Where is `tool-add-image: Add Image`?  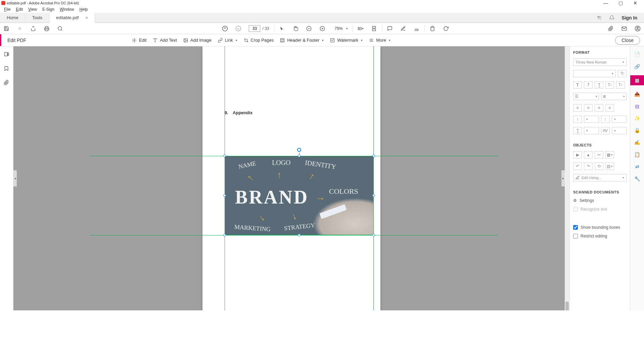 tool-add-image: Add Image is located at coordinates (197, 40).